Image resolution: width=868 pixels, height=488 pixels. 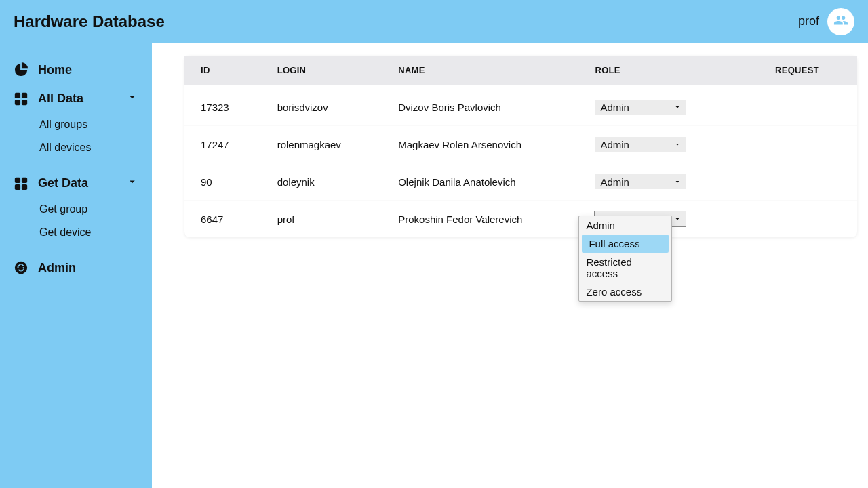 I want to click on cell-id: 6647, so click(x=222, y=220).